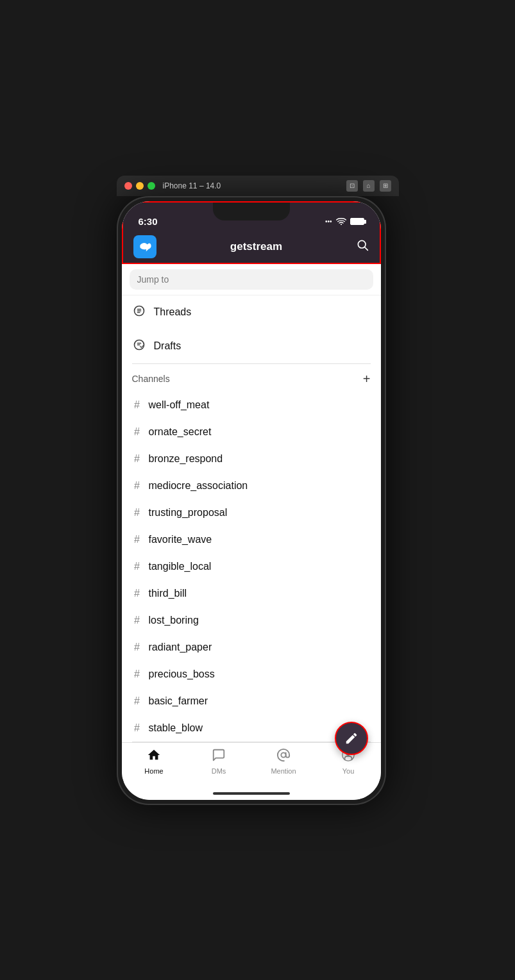  Describe the element at coordinates (199, 486) in the screenshot. I see `channel-name: mediocre_association` at that location.